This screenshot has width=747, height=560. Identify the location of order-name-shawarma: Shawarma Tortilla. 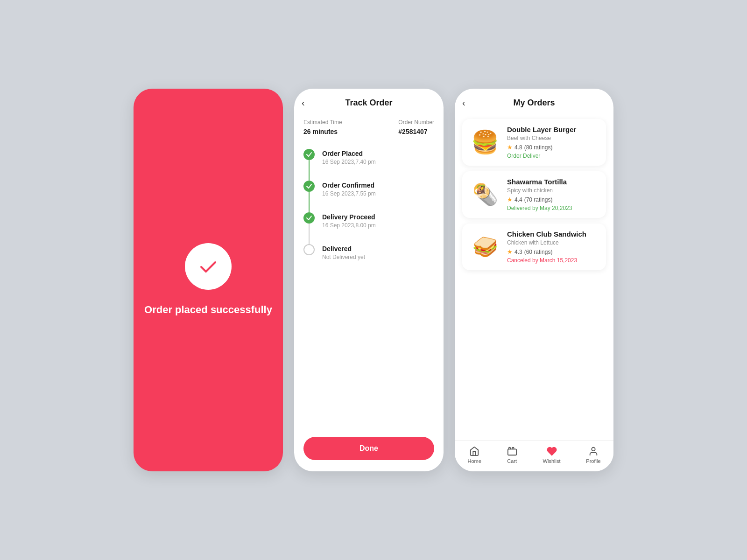
(553, 182).